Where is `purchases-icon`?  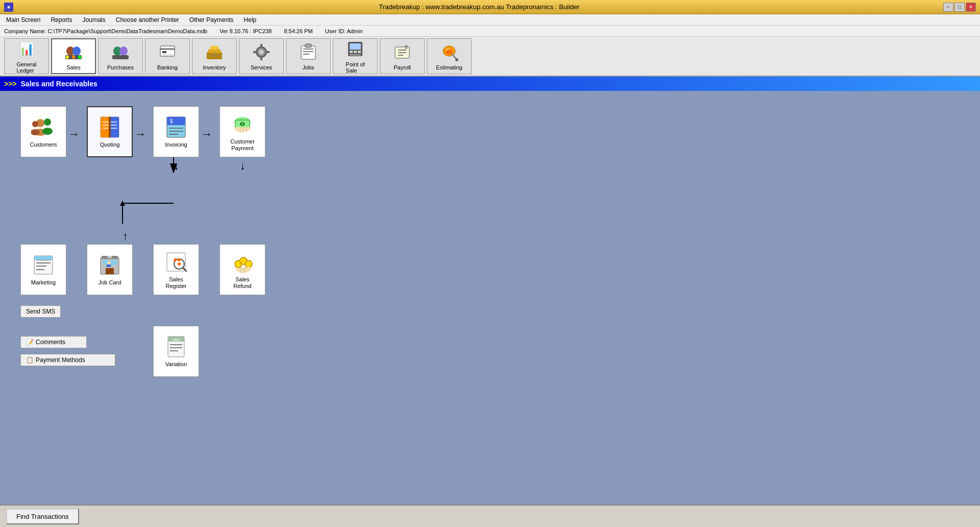
purchases-icon is located at coordinates (120, 52).